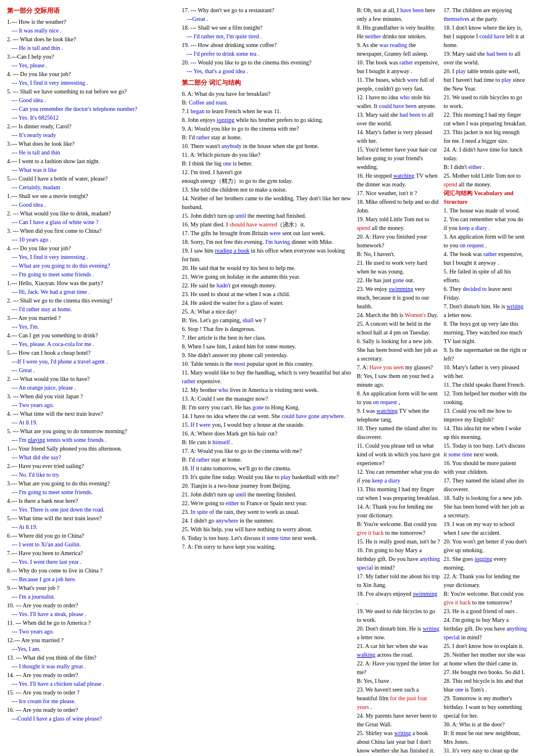 The height and width of the screenshot is (756, 534). What do you see at coordinates (92, 10) in the screenshot?
I see `section1-header: 第一部分 交际用语` at bounding box center [92, 10].